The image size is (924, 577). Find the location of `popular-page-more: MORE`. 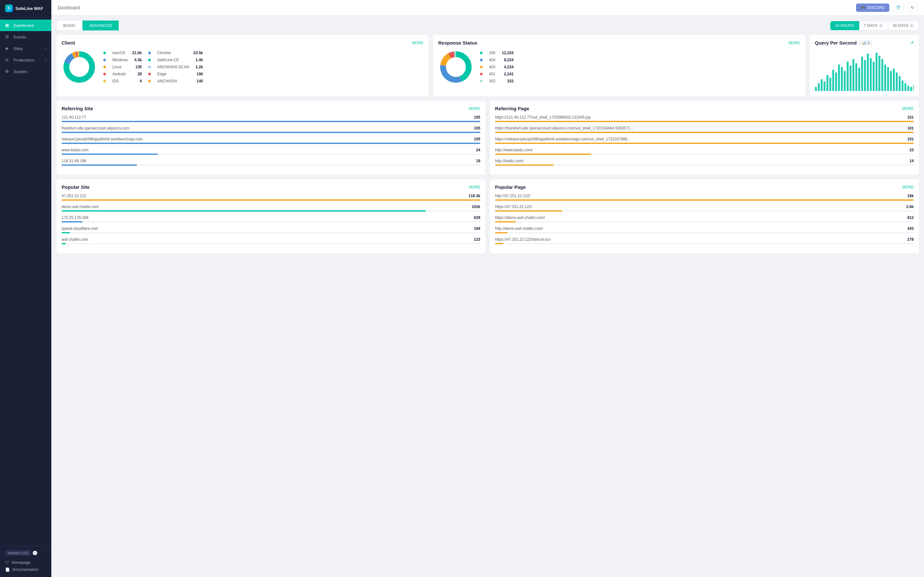

popular-page-more: MORE is located at coordinates (908, 187).